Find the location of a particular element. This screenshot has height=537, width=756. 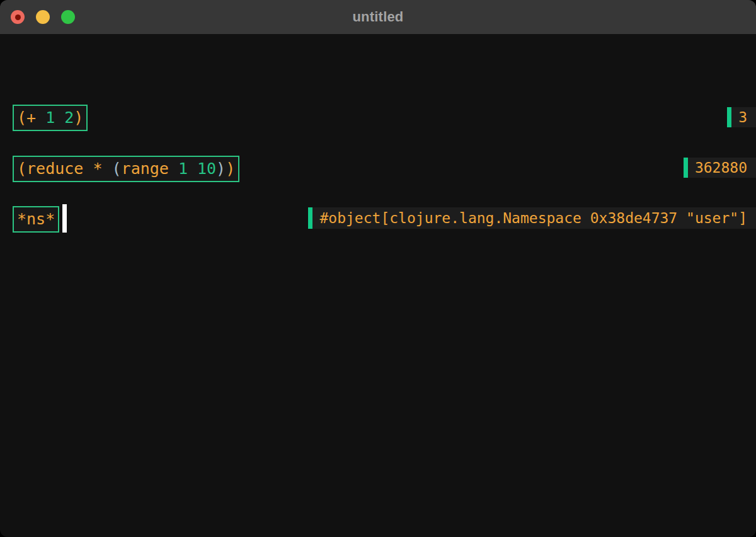

close-button is located at coordinates (18, 17).